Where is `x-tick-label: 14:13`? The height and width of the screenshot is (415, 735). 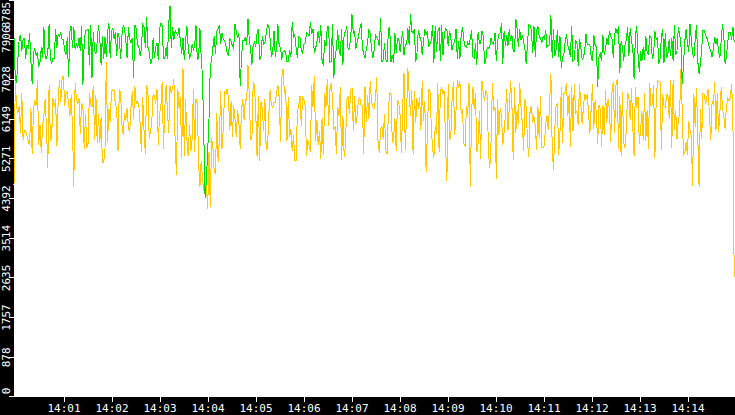
x-tick-label: 14:13 is located at coordinates (640, 408).